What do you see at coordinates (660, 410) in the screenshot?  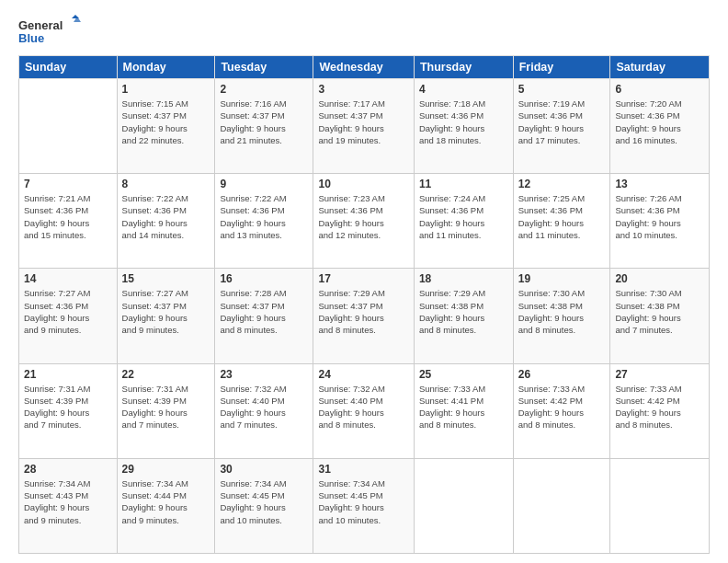 I see `calendar-cell: 27Sunrise: 7:33 AMSunset: 4:42 PMDayligh…` at bounding box center [660, 410].